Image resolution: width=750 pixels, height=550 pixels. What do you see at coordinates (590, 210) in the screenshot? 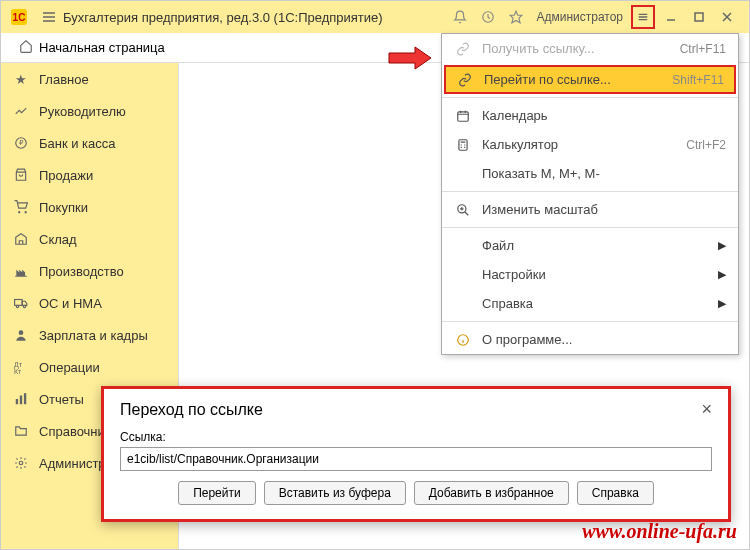
I see `menu-zoom: Изменить масштаб` at bounding box center [590, 210].